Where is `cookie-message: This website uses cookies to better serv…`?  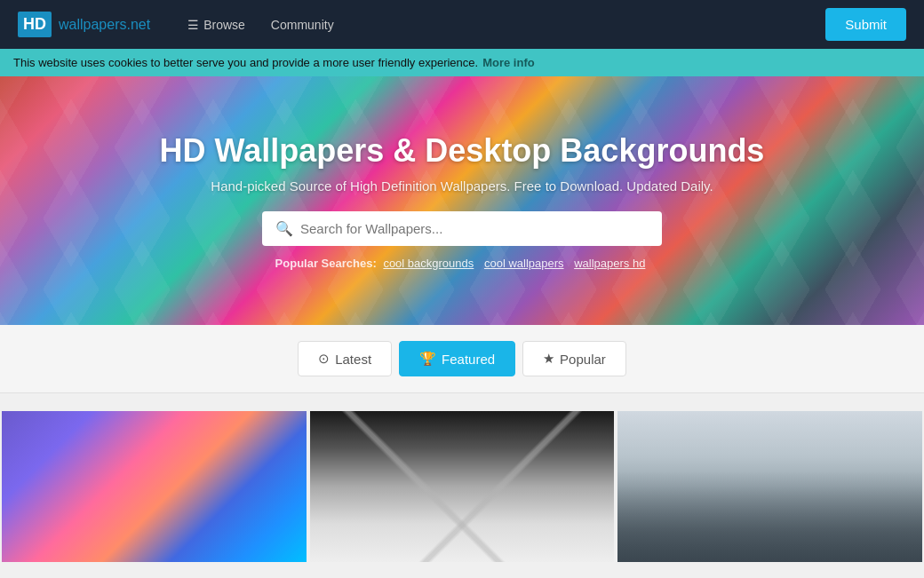
cookie-message: This website uses cookies to better serv… is located at coordinates (245, 62).